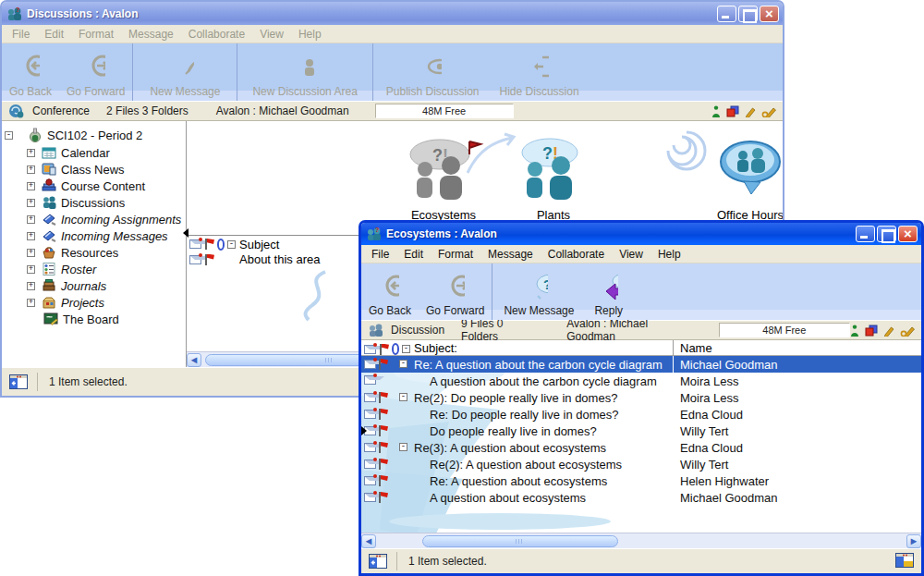 Image resolution: width=924 pixels, height=576 pixels. Describe the element at coordinates (641, 398) in the screenshot. I see `message-row: - Re(2): Do people really live in domes?…` at that location.